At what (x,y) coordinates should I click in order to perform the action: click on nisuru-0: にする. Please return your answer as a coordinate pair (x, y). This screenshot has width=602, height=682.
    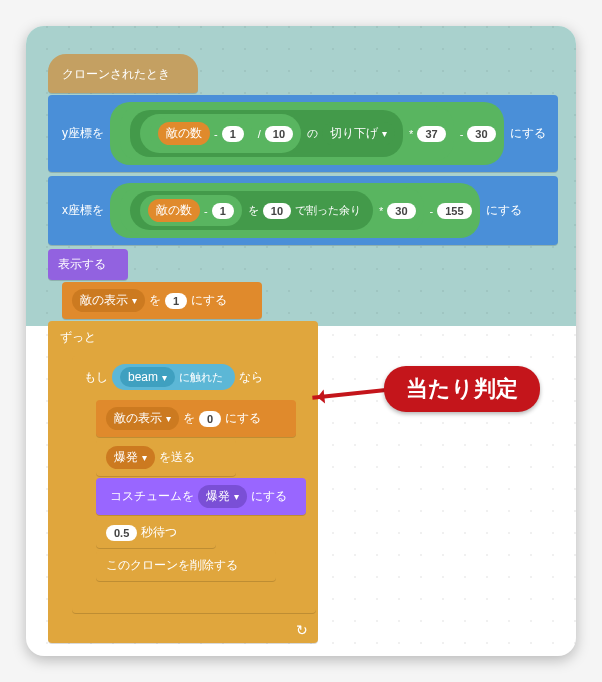
    Looking at the image, I should click on (243, 418).